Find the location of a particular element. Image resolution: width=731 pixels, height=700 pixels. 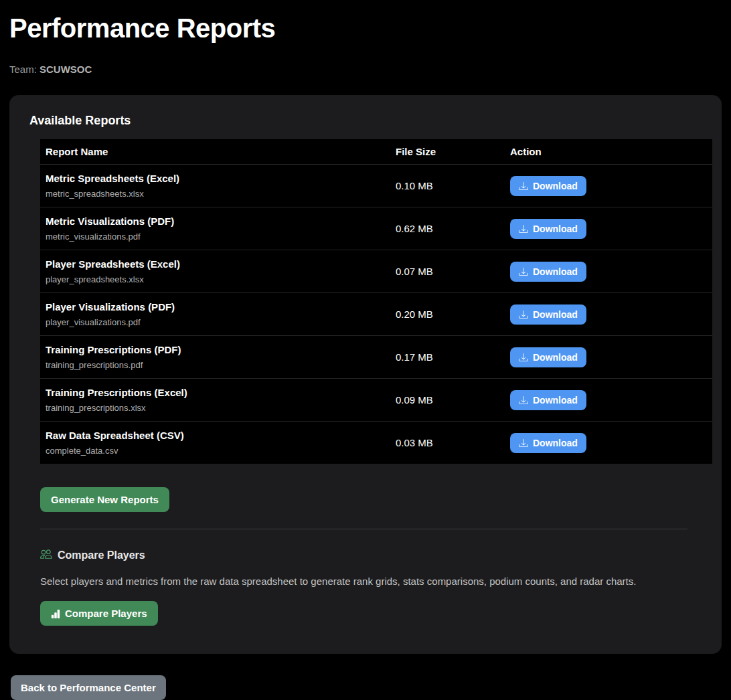

report-filename: player_visualizations.pdf is located at coordinates (216, 323).